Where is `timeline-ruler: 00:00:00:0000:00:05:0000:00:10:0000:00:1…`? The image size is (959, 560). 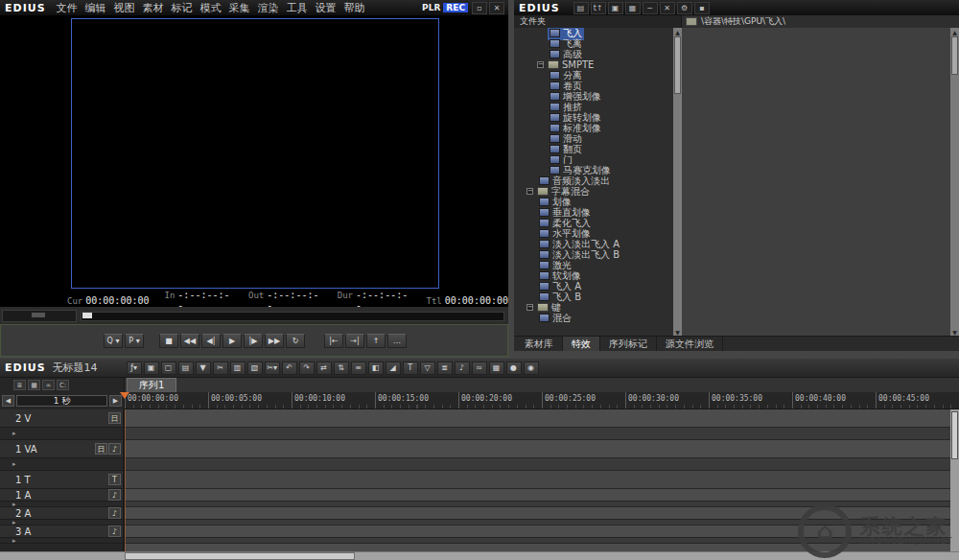
timeline-ruler: 00:00:00:0000:00:05:0000:00:10:0000:00:1… is located at coordinates (542, 401).